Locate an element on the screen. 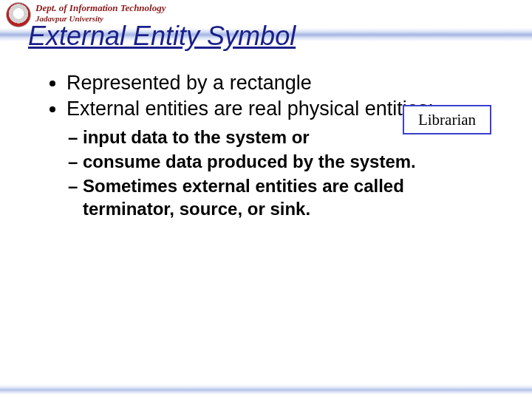 The image size is (532, 399). list-item: Sometimes external entities are called t… is located at coordinates (279, 197).